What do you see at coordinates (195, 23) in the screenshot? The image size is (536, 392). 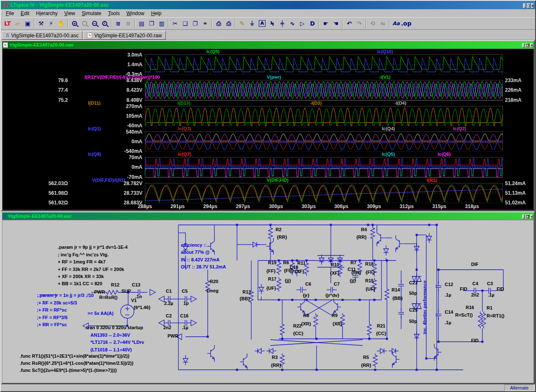 I see `paste-button: ❐` at bounding box center [195, 23].